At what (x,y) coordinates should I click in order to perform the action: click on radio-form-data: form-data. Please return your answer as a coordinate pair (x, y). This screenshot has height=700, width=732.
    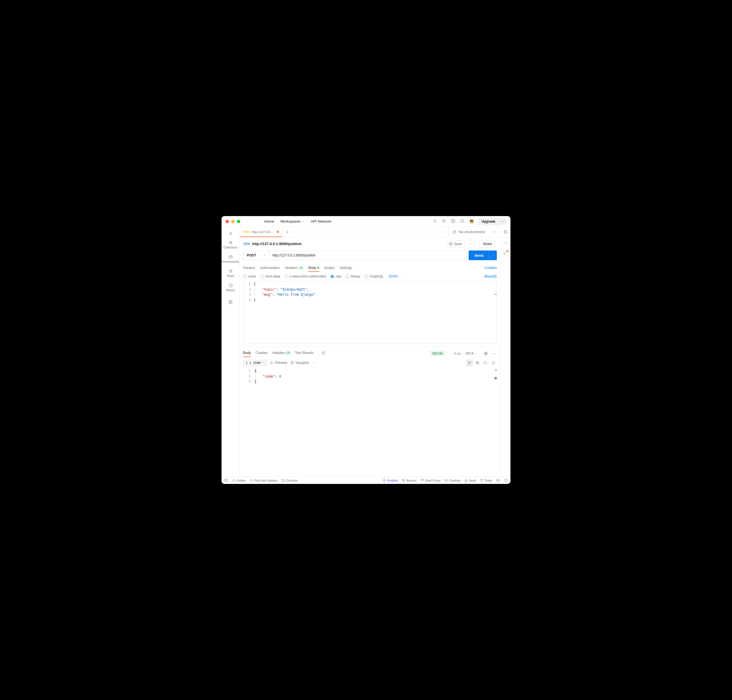
    Looking at the image, I should click on (270, 276).